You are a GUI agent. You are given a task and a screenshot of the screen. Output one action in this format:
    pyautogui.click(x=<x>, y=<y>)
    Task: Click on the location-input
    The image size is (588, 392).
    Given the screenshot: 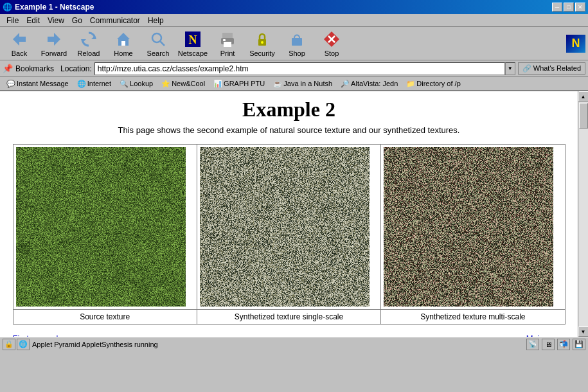 What is the action you would take?
    pyautogui.click(x=299, y=69)
    